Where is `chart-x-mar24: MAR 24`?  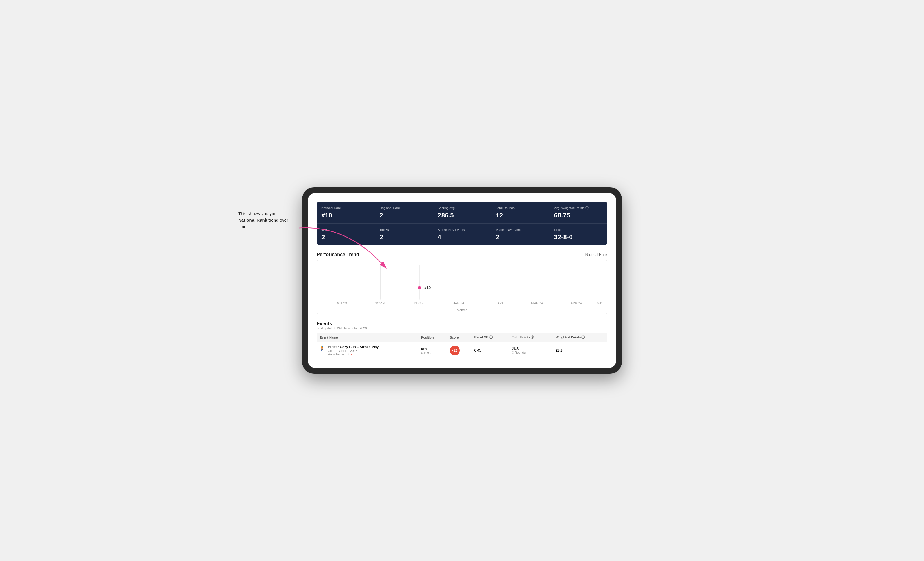
chart-x-mar24: MAR 24 is located at coordinates (537, 303).